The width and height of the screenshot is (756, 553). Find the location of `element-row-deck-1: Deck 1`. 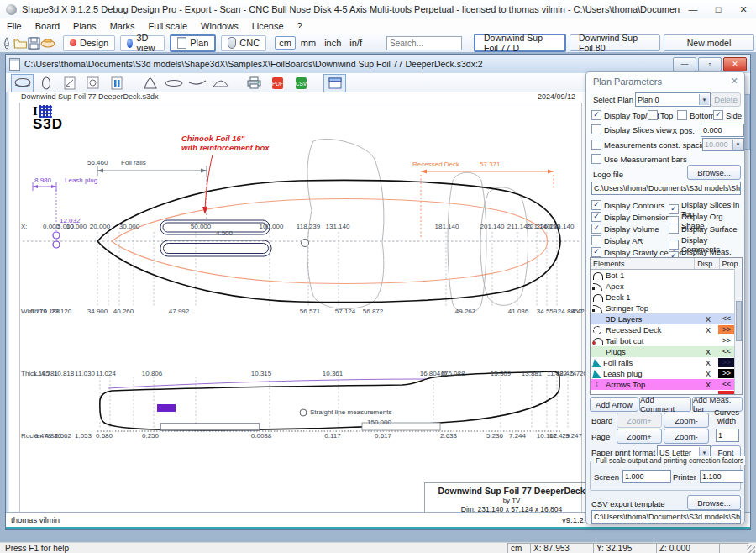

element-row-deck-1: Deck 1 is located at coordinates (666, 298).